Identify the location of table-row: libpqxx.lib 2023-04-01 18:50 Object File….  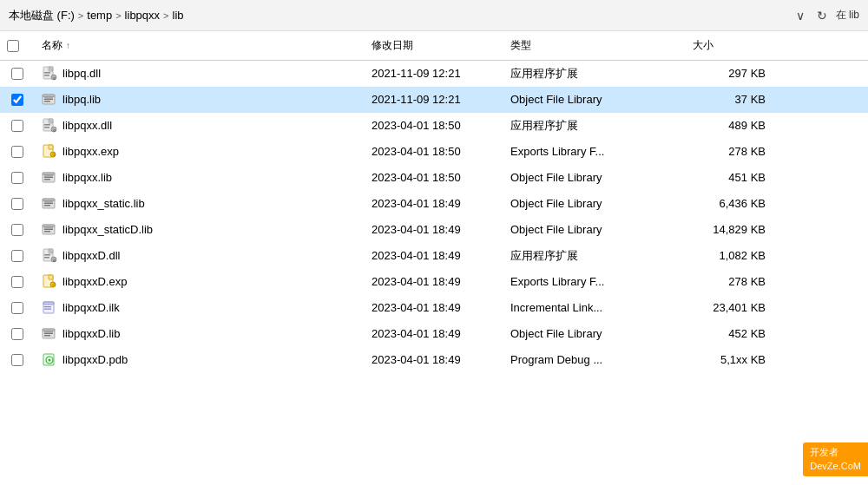
(434, 178).